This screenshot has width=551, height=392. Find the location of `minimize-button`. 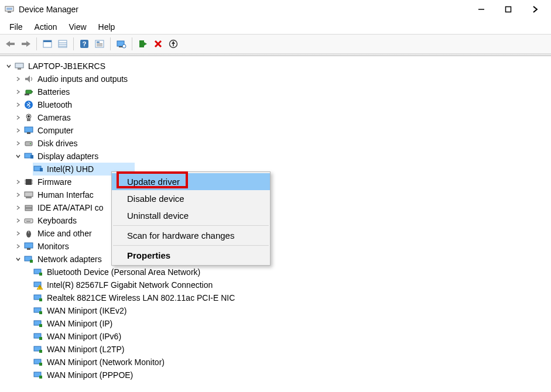

minimize-button is located at coordinates (481, 9).